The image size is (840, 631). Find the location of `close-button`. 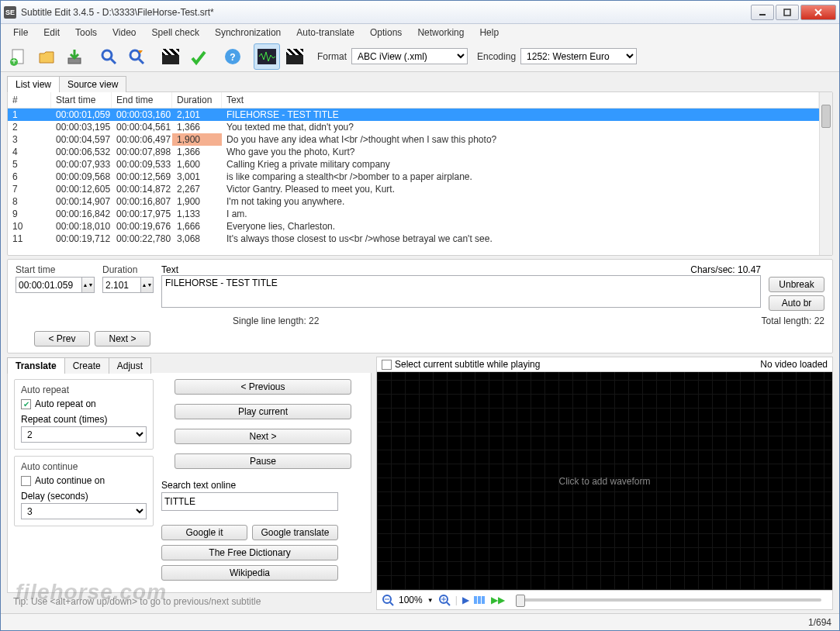

close-button is located at coordinates (818, 12).